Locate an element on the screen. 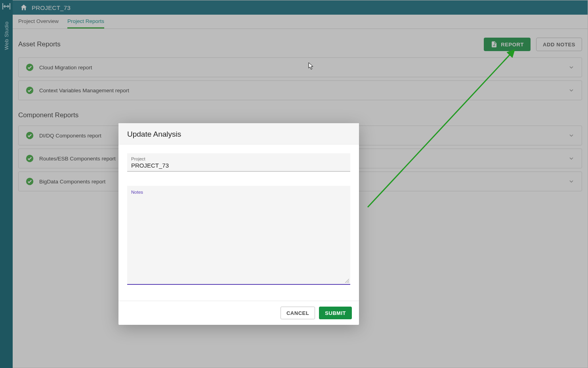 The image size is (588, 368). dialog-title: Update Analysis is located at coordinates (239, 134).